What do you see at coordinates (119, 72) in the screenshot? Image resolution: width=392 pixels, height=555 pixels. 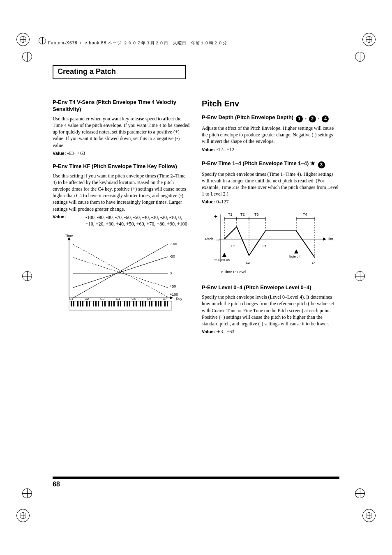 I see `page-title-box: Creating a Patch` at bounding box center [119, 72].